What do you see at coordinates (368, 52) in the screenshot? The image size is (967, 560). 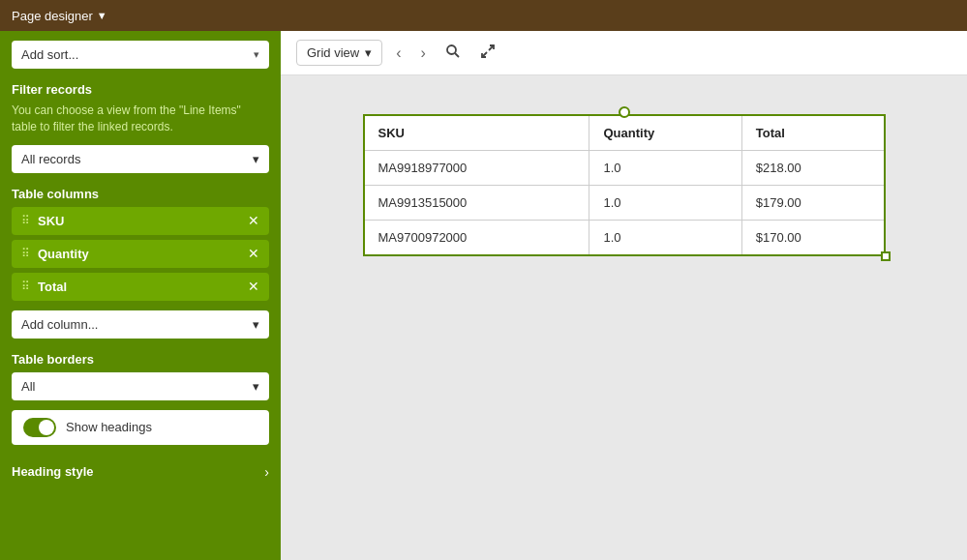 I see `grid-view-chevron-icon: ▾` at bounding box center [368, 52].